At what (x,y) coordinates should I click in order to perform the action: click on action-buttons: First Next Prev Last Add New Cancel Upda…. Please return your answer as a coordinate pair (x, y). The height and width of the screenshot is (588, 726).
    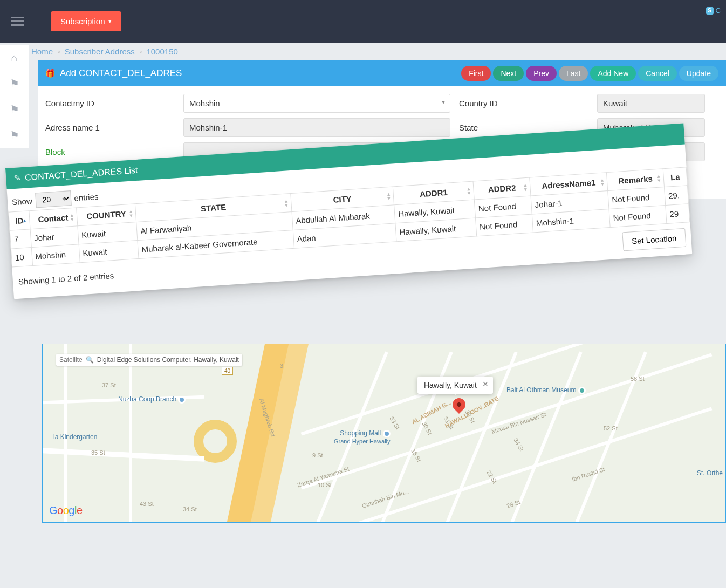
    Looking at the image, I should click on (590, 73).